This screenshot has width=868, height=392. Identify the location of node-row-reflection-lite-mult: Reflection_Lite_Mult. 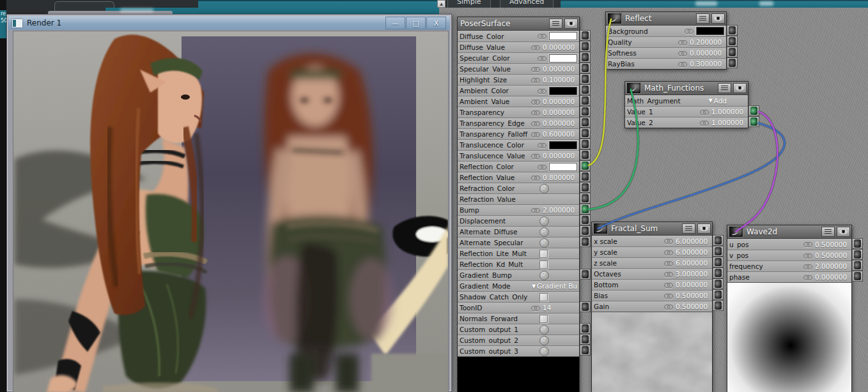
(518, 253).